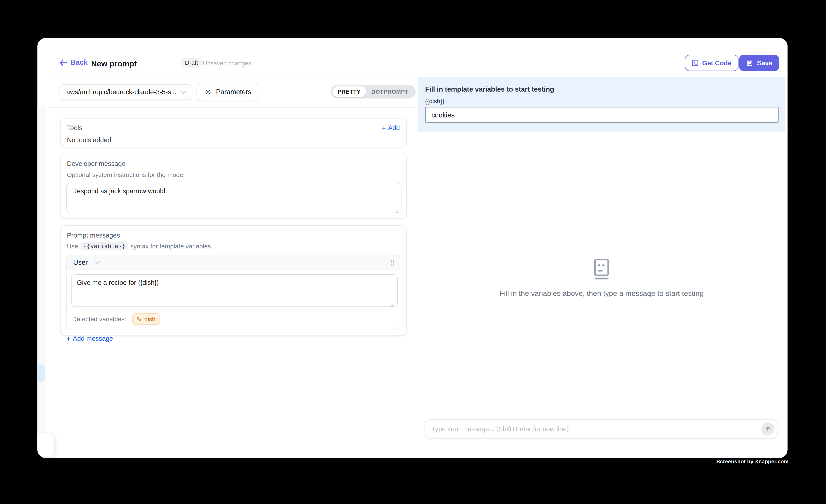 The image size is (826, 504). What do you see at coordinates (121, 92) in the screenshot?
I see `model-selector-value: aws/anthropic/bedrock-claude-3-5-s...` at bounding box center [121, 92].